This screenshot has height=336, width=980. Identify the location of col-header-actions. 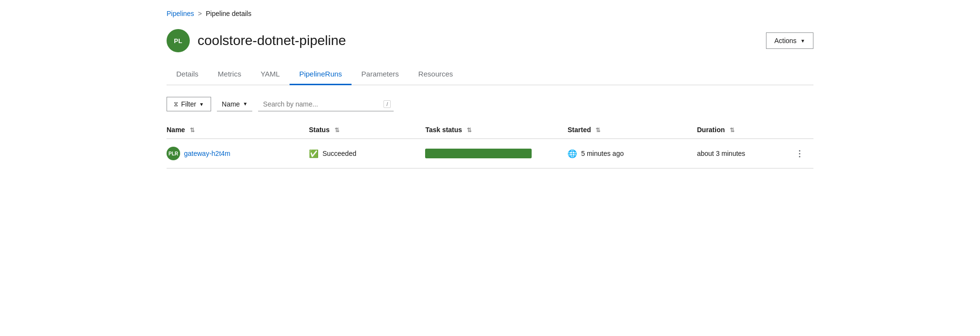
(804, 130).